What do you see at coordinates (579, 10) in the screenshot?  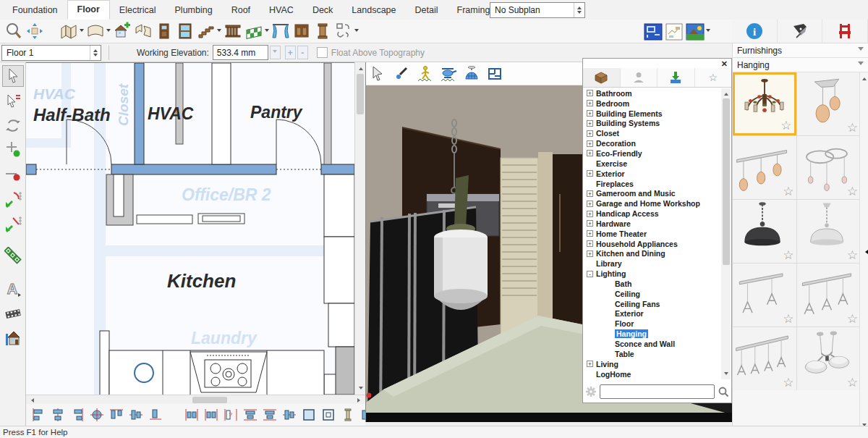 I see `spinner-icon` at bounding box center [579, 10].